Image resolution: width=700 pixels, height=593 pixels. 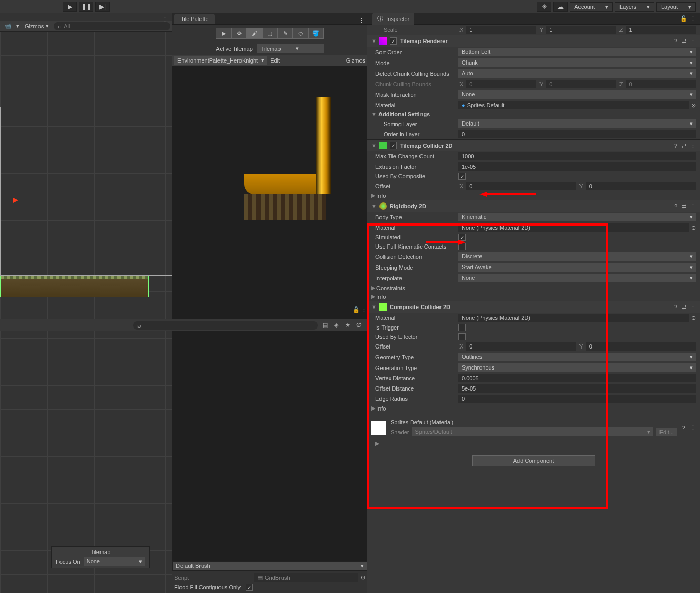 What do you see at coordinates (112, 26) in the screenshot?
I see `scene-search: ⌕ All` at bounding box center [112, 26].